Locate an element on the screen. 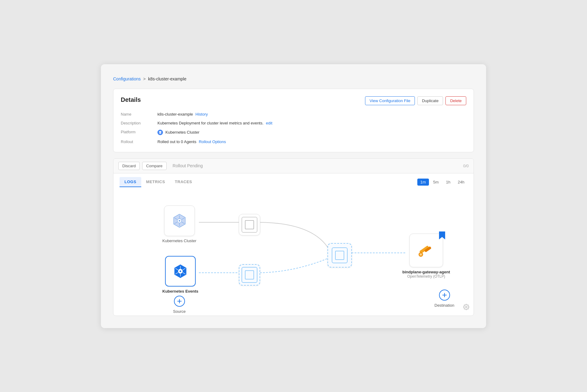 This screenshot has width=587, height=392. tab-metrics: METRICS is located at coordinates (156, 182).